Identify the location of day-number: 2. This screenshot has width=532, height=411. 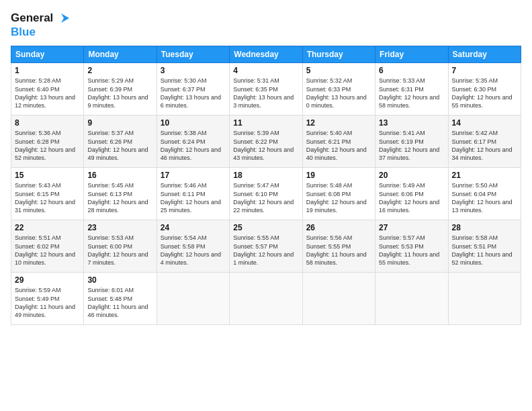
(120, 71).